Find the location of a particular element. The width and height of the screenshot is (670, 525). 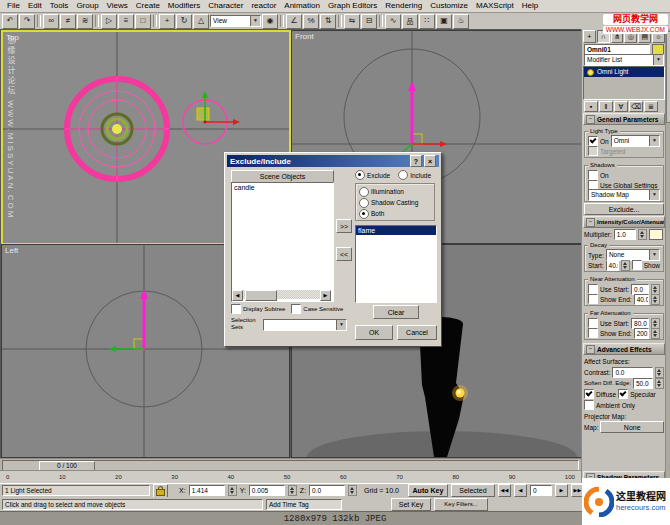

modifier-stack: Omni Light is located at coordinates (624, 83).